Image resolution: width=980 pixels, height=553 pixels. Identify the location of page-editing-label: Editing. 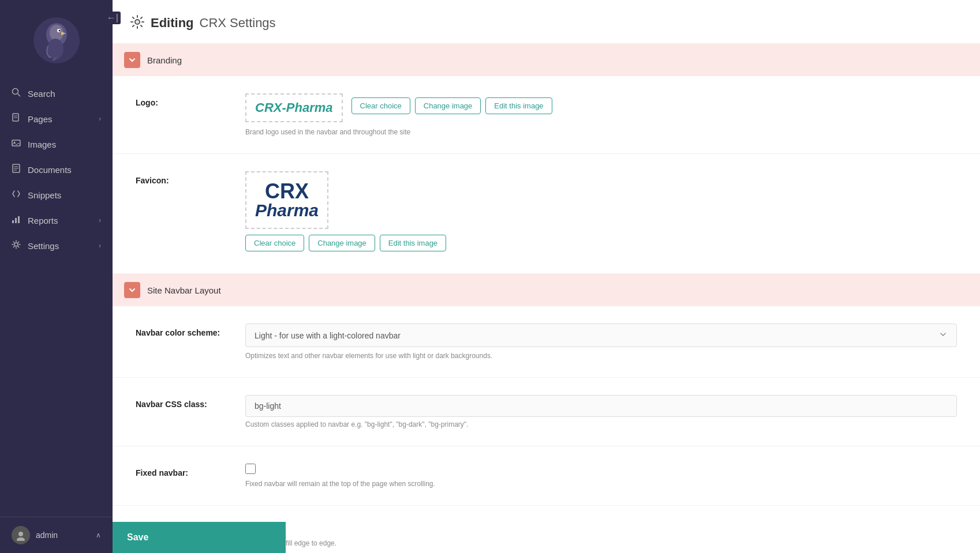
(172, 23).